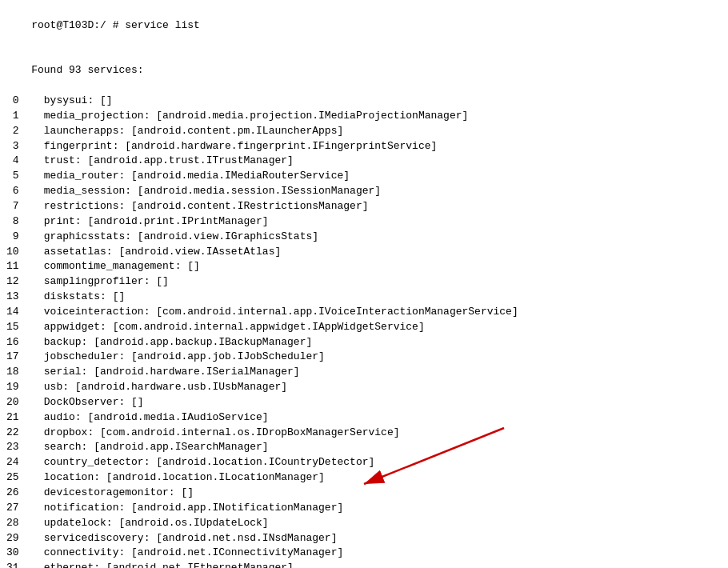 Image resolution: width=728 pixels, height=568 pixels. What do you see at coordinates (26, 357) in the screenshot?
I see `service-number: 17` at bounding box center [26, 357].